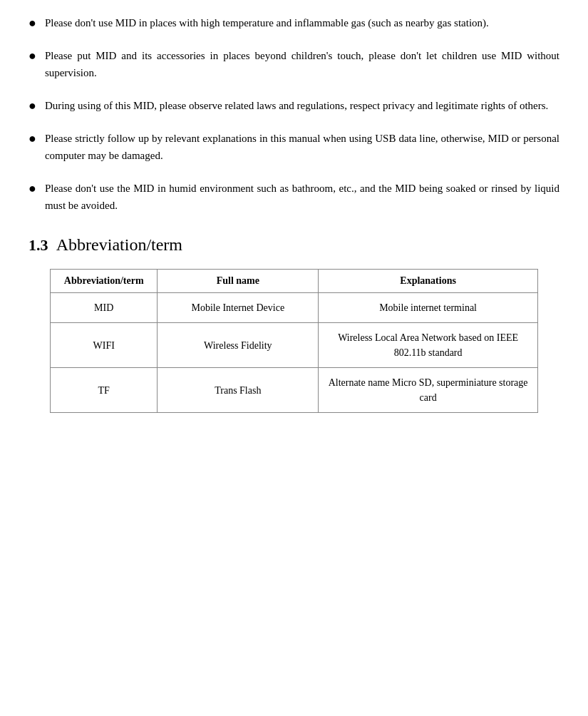 The image size is (588, 716). I want to click on list-item: ● Please don't use the MID in humid envi…, so click(294, 197).